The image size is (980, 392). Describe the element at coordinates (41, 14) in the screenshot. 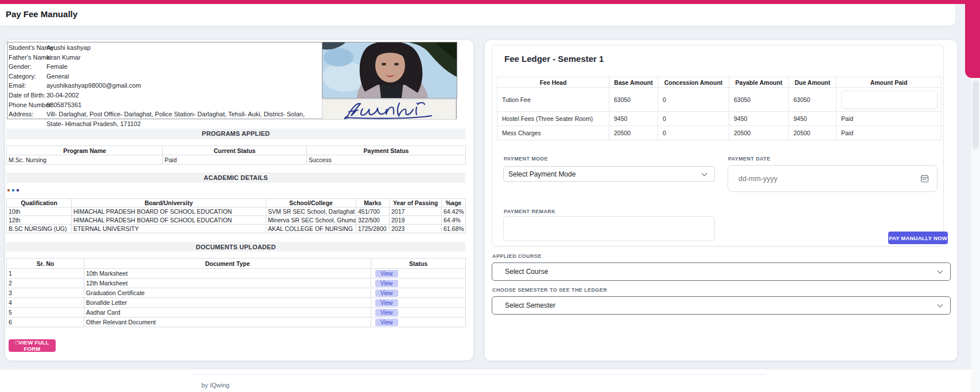

I see `page-title: Pay Fee Manually` at that location.